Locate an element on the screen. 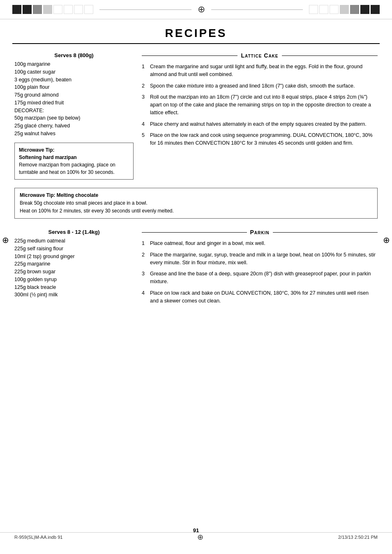 The width and height of the screenshot is (392, 554). sq-dark-r1 is located at coordinates (365, 9).